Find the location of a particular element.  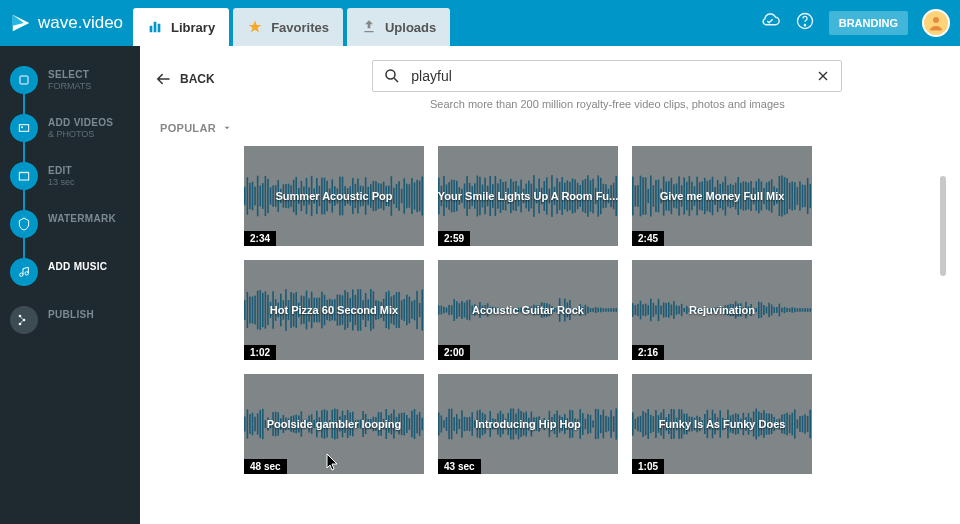

chevron-down-icon is located at coordinates (227, 128).